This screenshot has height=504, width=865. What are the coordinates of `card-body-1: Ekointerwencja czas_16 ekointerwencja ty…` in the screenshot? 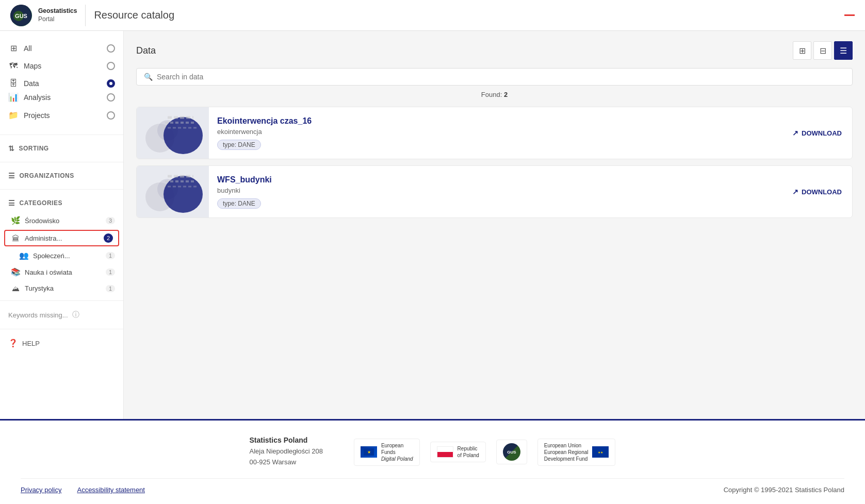 It's located at (495, 133).